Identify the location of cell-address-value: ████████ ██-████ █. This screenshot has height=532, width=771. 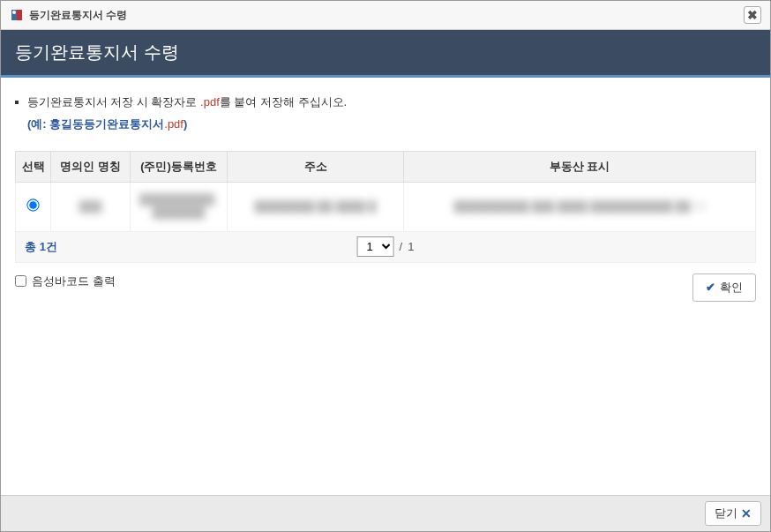
(316, 207).